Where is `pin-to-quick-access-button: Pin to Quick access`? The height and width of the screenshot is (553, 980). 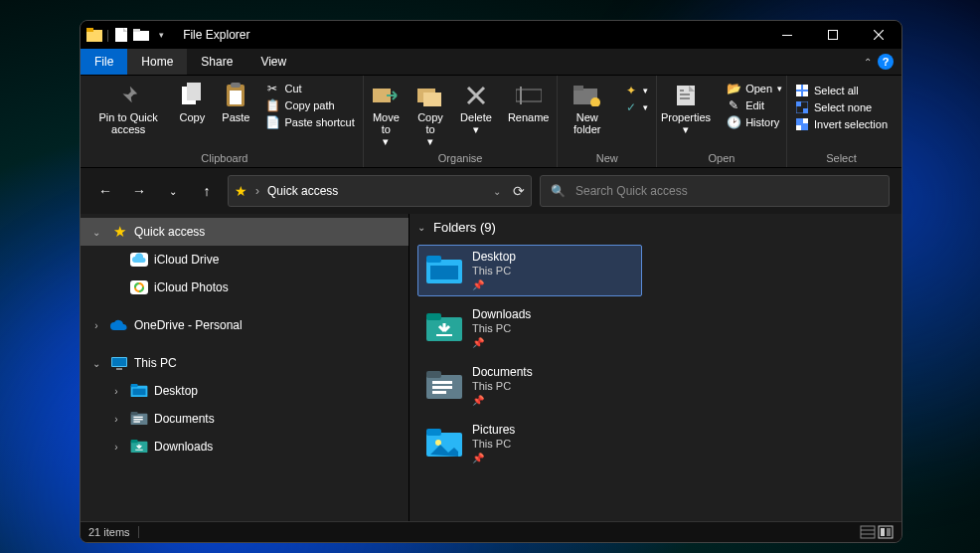 pin-to-quick-access-button: Pin to Quick access is located at coordinates (128, 107).